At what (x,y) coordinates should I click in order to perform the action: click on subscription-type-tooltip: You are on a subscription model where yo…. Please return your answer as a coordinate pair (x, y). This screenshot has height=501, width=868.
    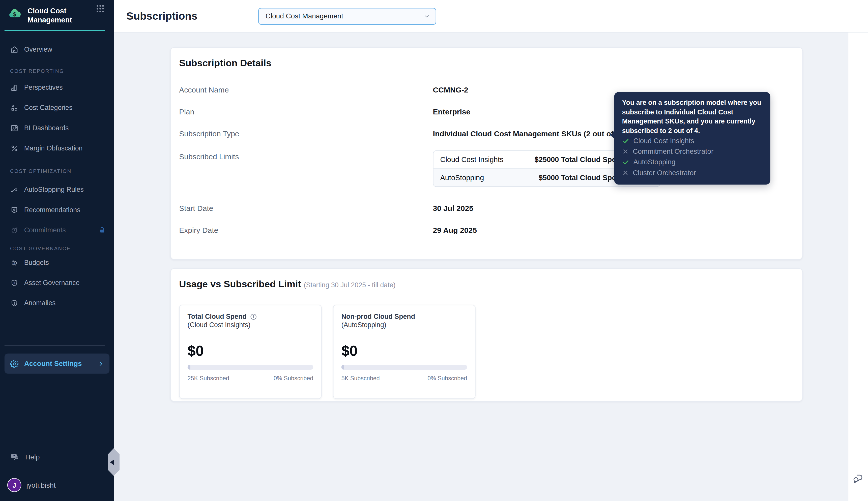
    Looking at the image, I should click on (692, 138).